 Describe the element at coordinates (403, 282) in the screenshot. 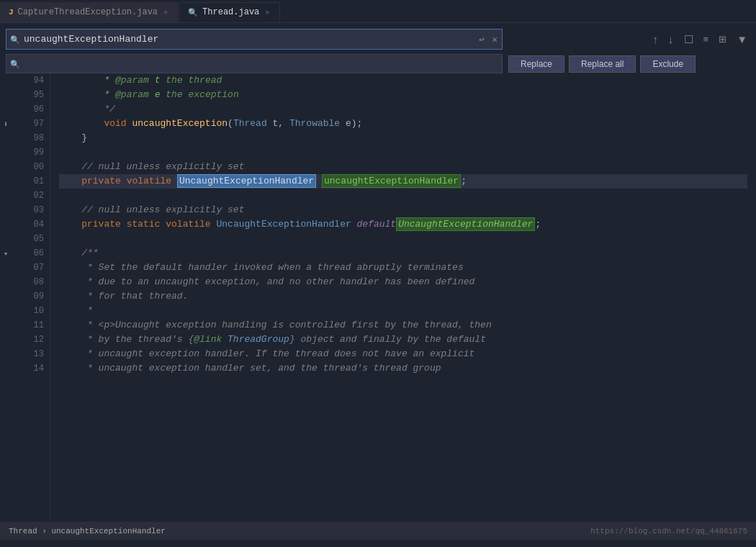

I see `code-line-108: * due to an uncaught exception, and no o…` at that location.